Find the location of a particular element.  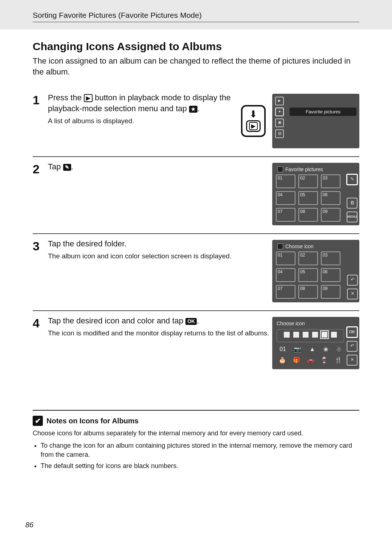

step-number: 2 is located at coordinates (39, 193).